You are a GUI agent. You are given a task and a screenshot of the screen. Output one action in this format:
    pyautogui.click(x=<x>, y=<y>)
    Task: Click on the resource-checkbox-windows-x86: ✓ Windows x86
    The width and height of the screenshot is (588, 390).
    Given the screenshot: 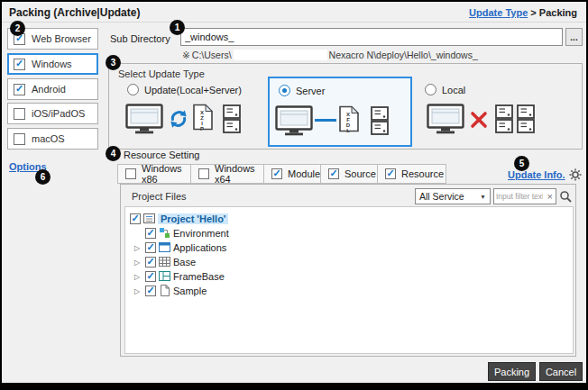 What is the action you would take?
    pyautogui.click(x=154, y=174)
    